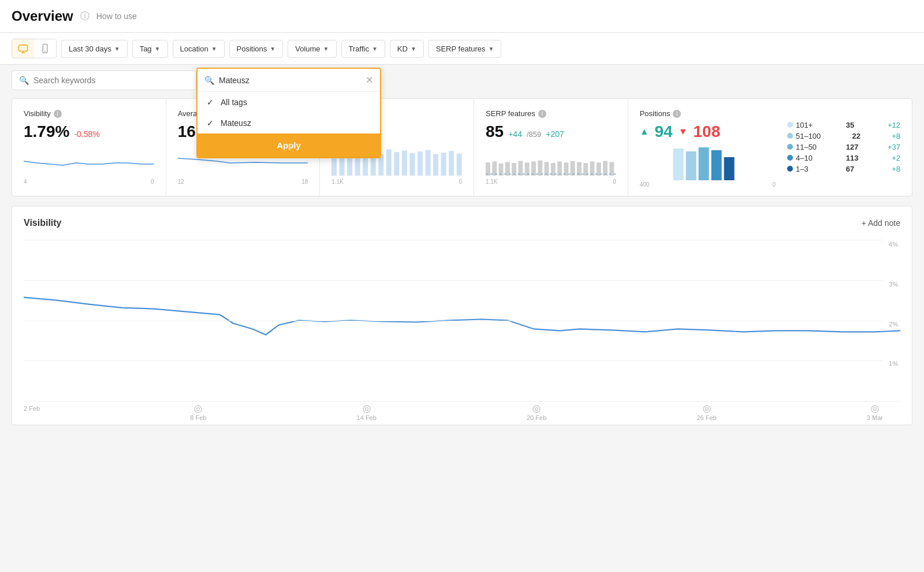 Image resolution: width=924 pixels, height=572 pixels. Describe the element at coordinates (45, 49) in the screenshot. I see `mobile-device-button` at that location.